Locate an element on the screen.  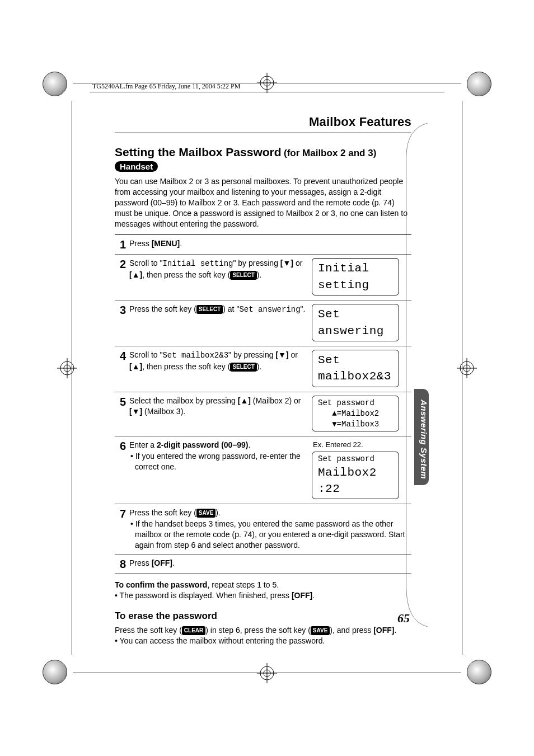
title-subtitle: (for Mailbox 2 and 3) is located at coordinates (330, 153).